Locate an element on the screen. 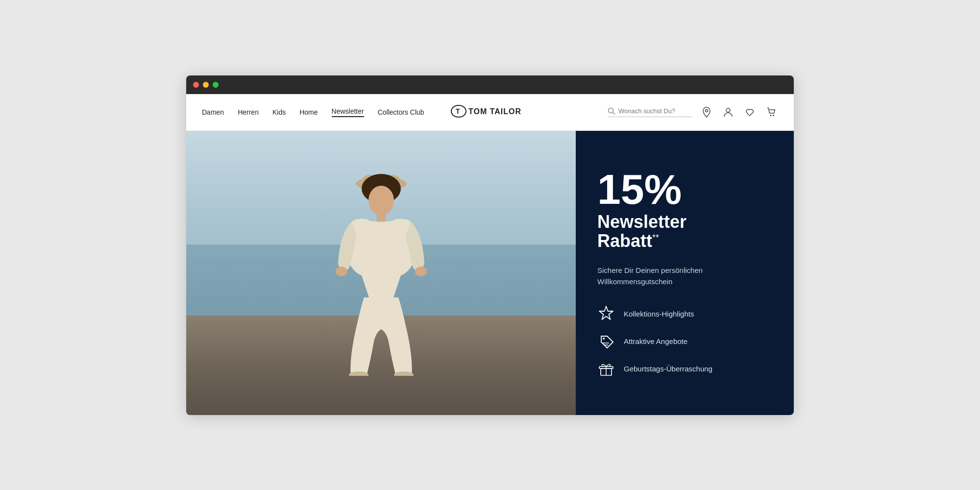  gift-icon is located at coordinates (606, 368).